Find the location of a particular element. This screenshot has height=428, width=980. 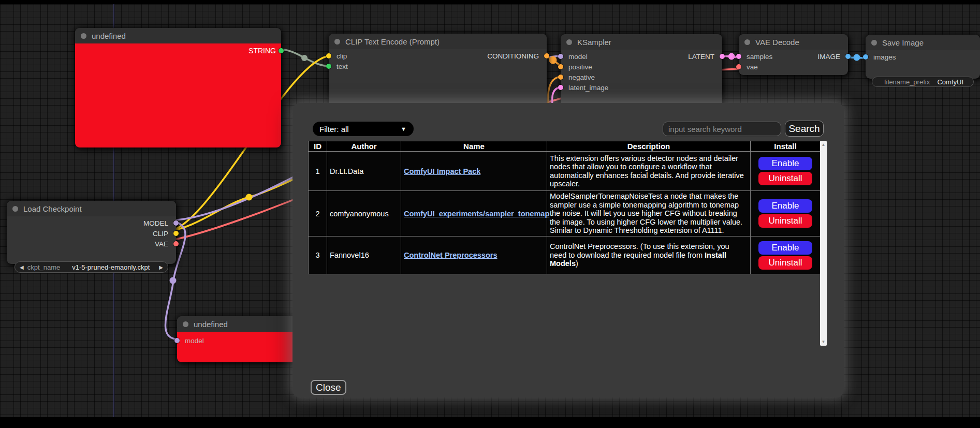

vae-input-port is located at coordinates (739, 67).